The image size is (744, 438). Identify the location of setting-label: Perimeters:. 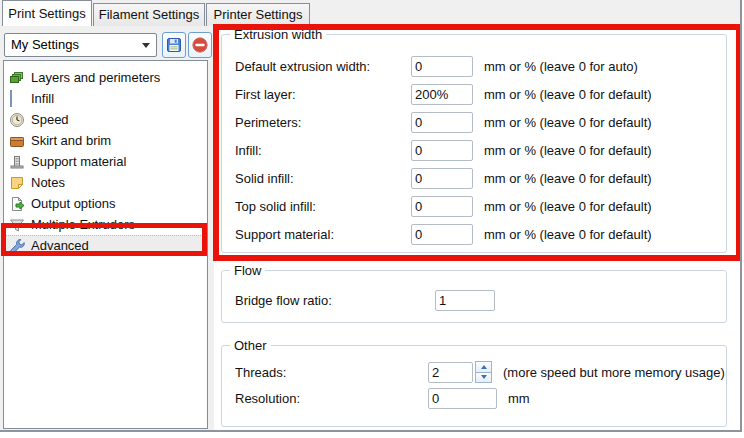
(323, 122).